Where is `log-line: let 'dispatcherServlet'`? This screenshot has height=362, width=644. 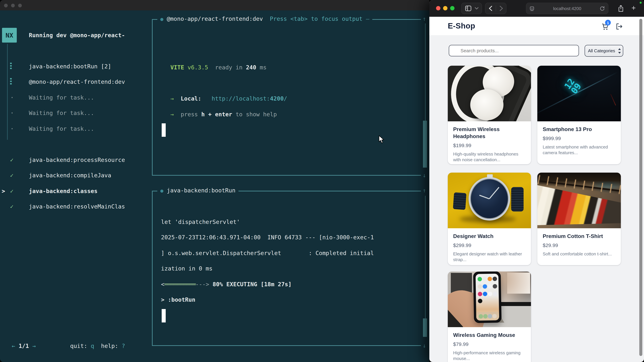 log-line: let 'dispatcherServlet' is located at coordinates (287, 222).